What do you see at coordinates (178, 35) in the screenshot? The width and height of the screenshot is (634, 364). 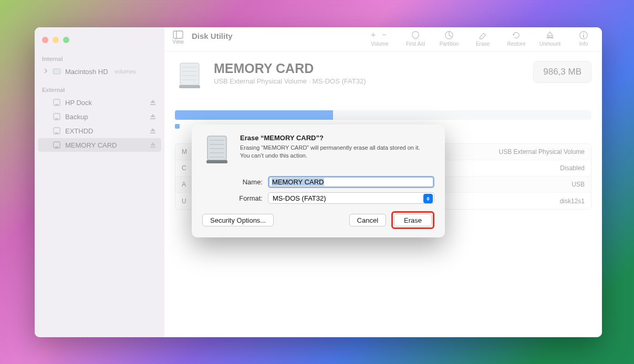 I see `sidebar-toggle-icon` at bounding box center [178, 35].